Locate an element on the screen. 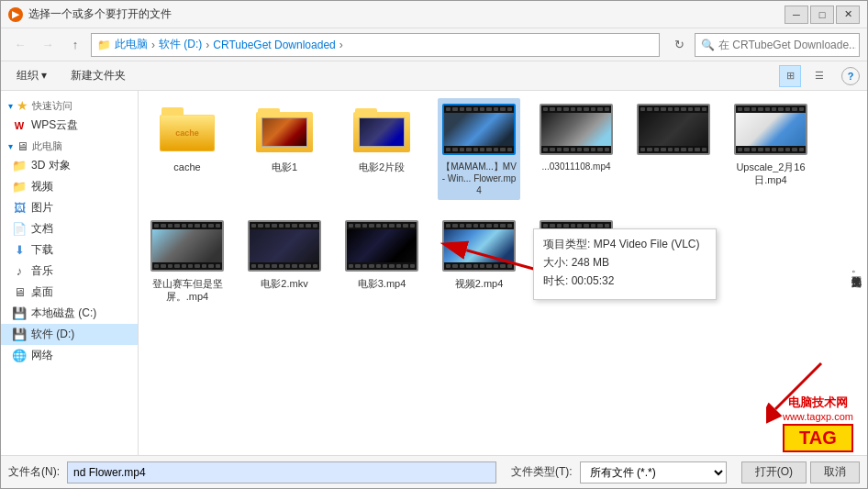 This screenshot has height=489, width=868. sidebar-item-3d: 📁 3D 对象 is located at coordinates (70, 165).